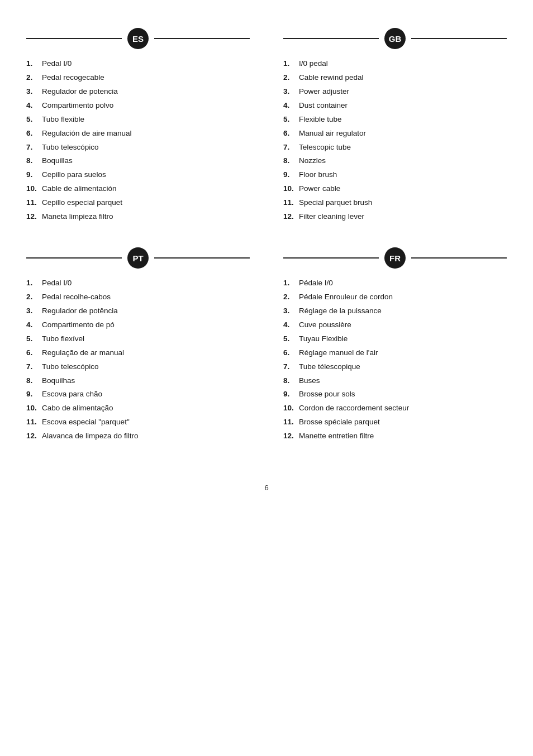 This screenshot has width=533, height=756. What do you see at coordinates (138, 360) in the screenshot?
I see `section-list-pt: 1.Pedal I/02.Pedal recolhe-cabos3.Regula…` at bounding box center [138, 360].